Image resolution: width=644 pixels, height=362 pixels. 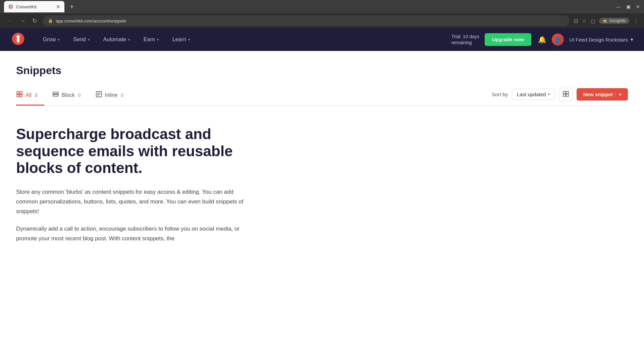 I want to click on window-controls: — ▣ ✕, so click(x=628, y=7).